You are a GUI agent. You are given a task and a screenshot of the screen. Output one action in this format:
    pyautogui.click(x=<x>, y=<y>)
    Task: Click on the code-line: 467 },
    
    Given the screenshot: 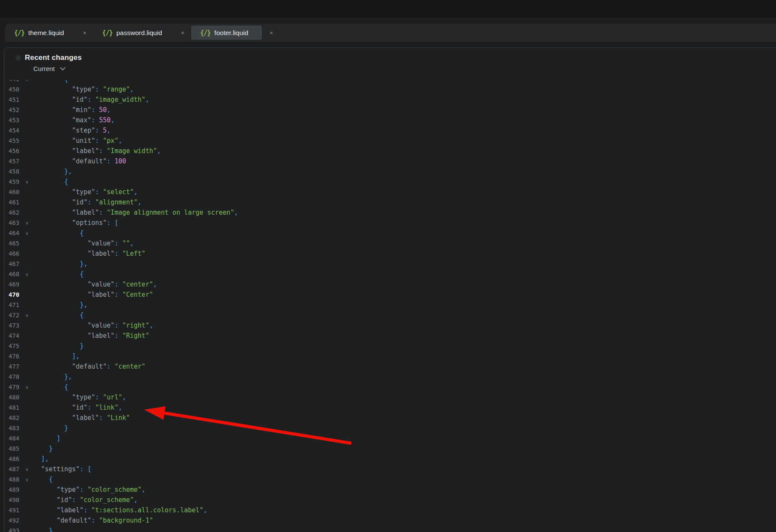 What is the action you would take?
    pyautogui.click(x=390, y=264)
    